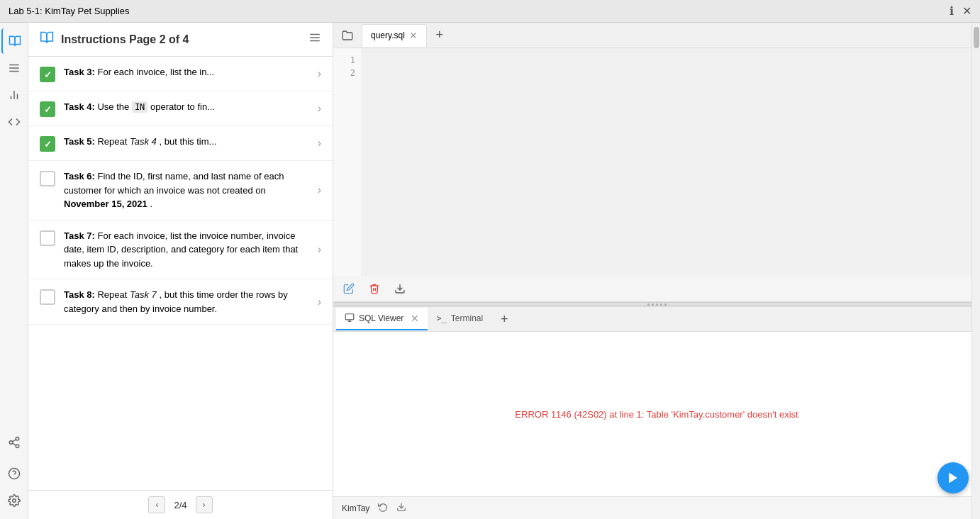  I want to click on task3-text: For each invoice, list the in..., so click(156, 72).